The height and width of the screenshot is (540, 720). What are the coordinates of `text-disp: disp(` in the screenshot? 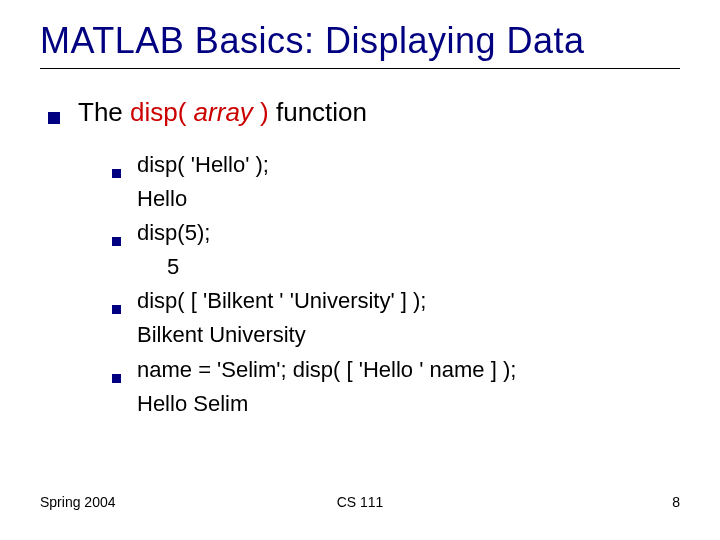 It's located at (158, 112).